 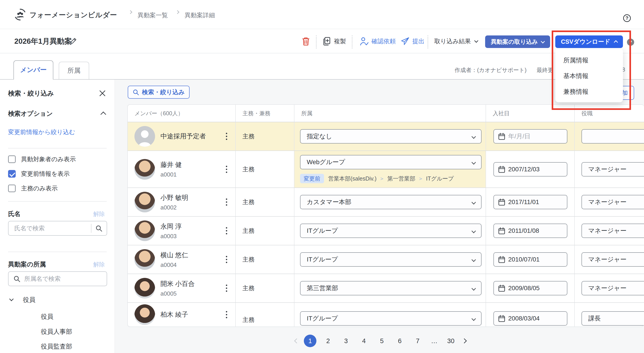 I want to click on member-row: 藤井 健 a0001 主務 Webグループ 変更前 営業本部(salesDiv.…, so click(x=386, y=169).